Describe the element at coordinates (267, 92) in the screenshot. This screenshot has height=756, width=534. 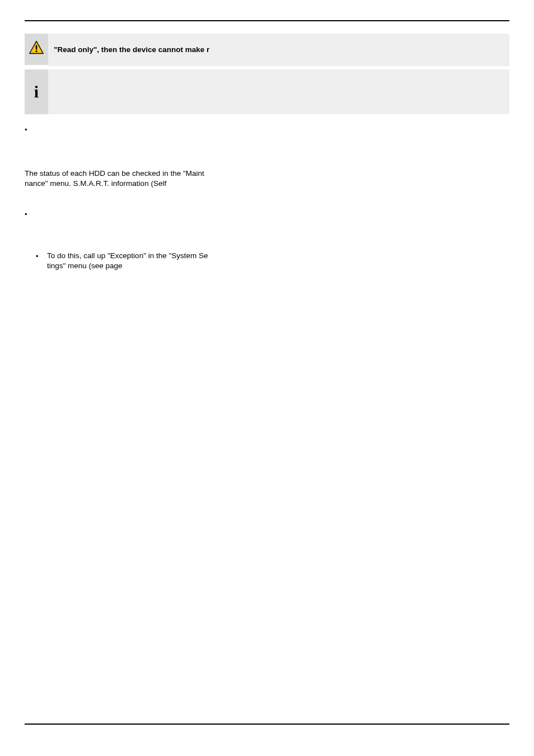
I see `info-note-row: i` at that location.